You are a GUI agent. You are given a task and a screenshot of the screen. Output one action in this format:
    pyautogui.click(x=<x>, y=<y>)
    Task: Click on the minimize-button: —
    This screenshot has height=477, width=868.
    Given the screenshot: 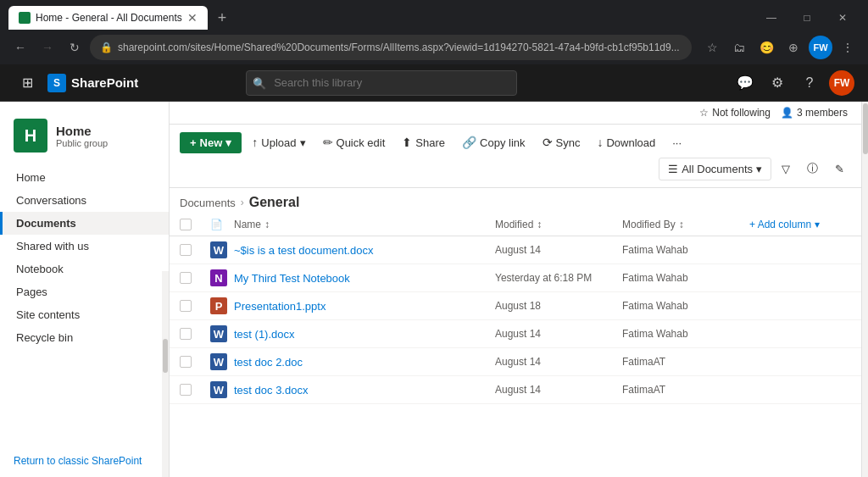 What is the action you would take?
    pyautogui.click(x=771, y=18)
    